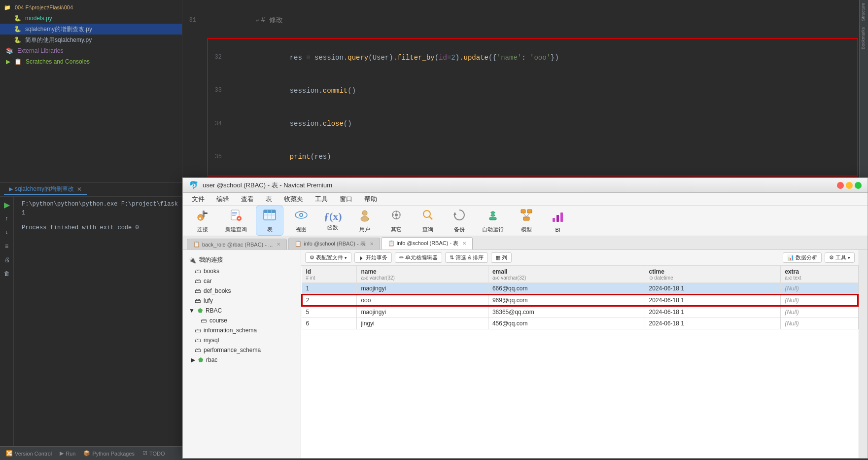 The height and width of the screenshot is (460, 868). What do you see at coordinates (819, 275) in the screenshot?
I see `col-header-extra: extra a₀c text` at bounding box center [819, 275].